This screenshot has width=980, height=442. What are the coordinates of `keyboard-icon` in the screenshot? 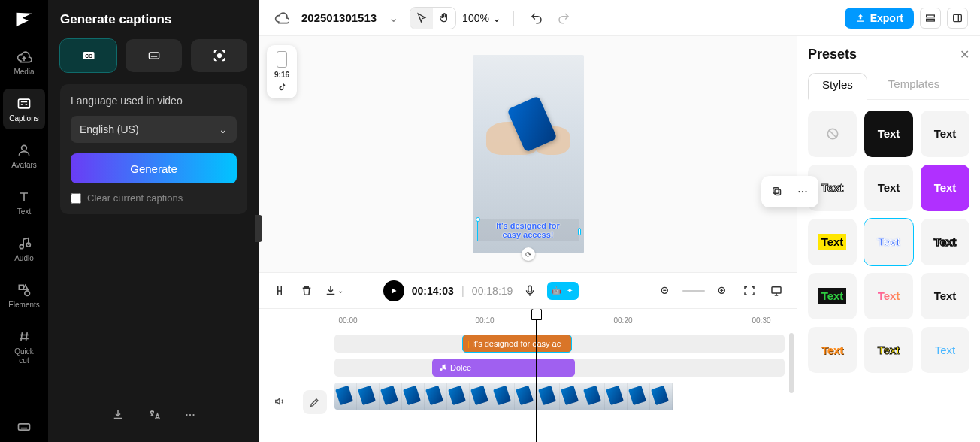 It's located at (24, 427).